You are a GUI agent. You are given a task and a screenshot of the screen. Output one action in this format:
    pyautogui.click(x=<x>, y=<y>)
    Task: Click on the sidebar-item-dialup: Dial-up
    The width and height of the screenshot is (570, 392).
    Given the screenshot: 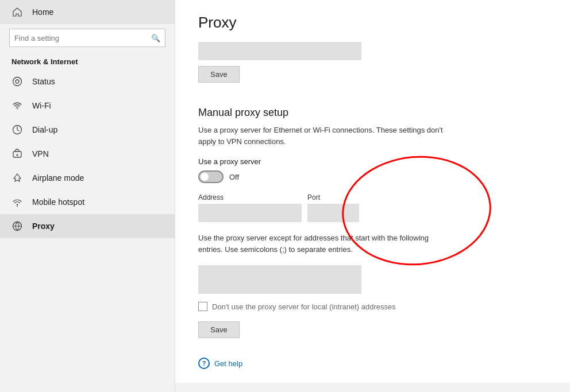 What is the action you would take?
    pyautogui.click(x=87, y=130)
    